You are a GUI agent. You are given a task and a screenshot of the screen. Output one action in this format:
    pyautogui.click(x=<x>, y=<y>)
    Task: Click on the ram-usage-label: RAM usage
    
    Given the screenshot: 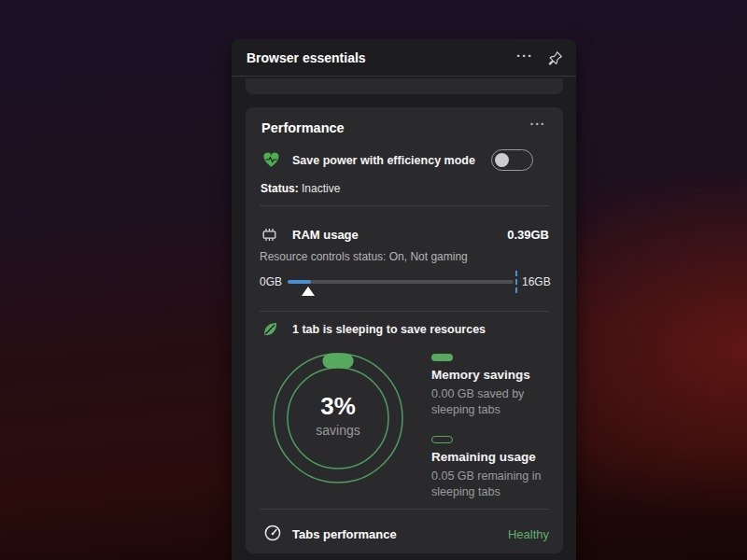 What is the action you would take?
    pyautogui.click(x=325, y=235)
    